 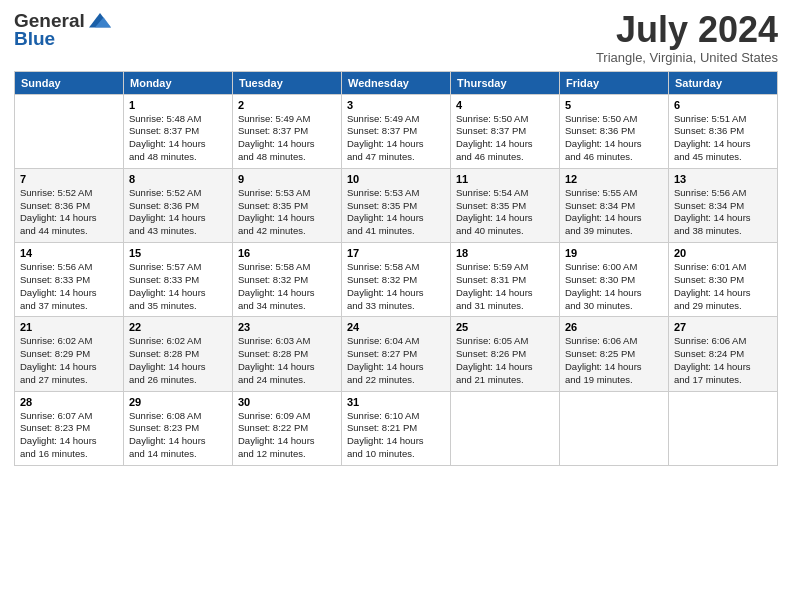 I want to click on day-number: 21, so click(x=69, y=327).